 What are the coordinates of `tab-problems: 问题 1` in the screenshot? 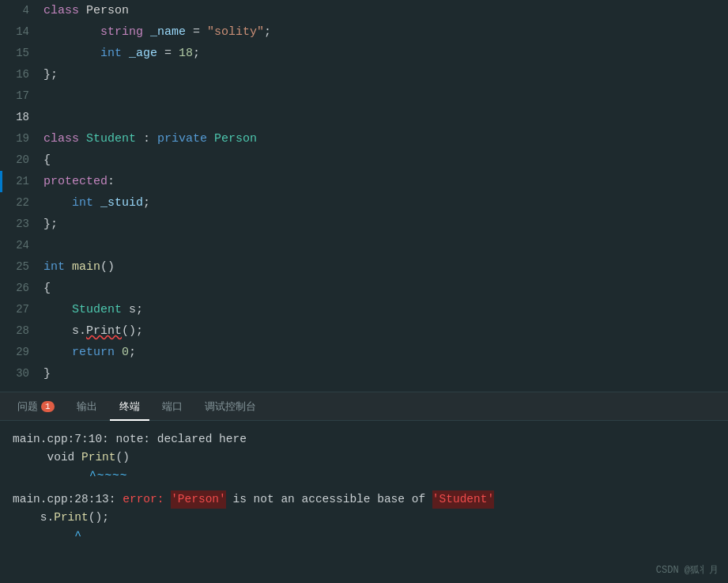 It's located at (36, 407).